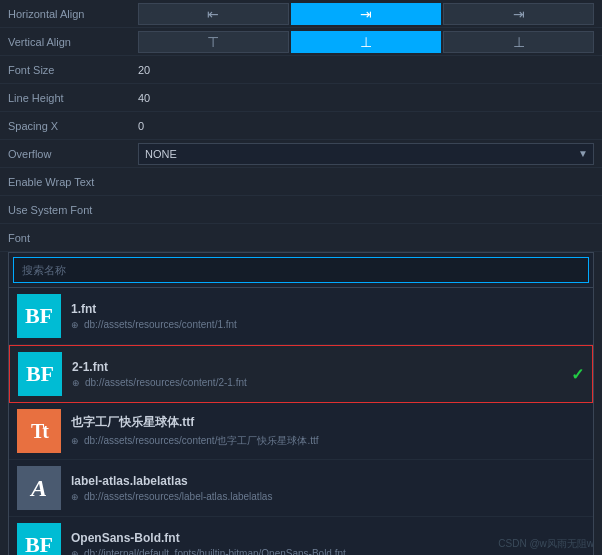 This screenshot has height=555, width=602. What do you see at coordinates (73, 126) in the screenshot?
I see `spacing-x-label: Spacing X` at bounding box center [73, 126].